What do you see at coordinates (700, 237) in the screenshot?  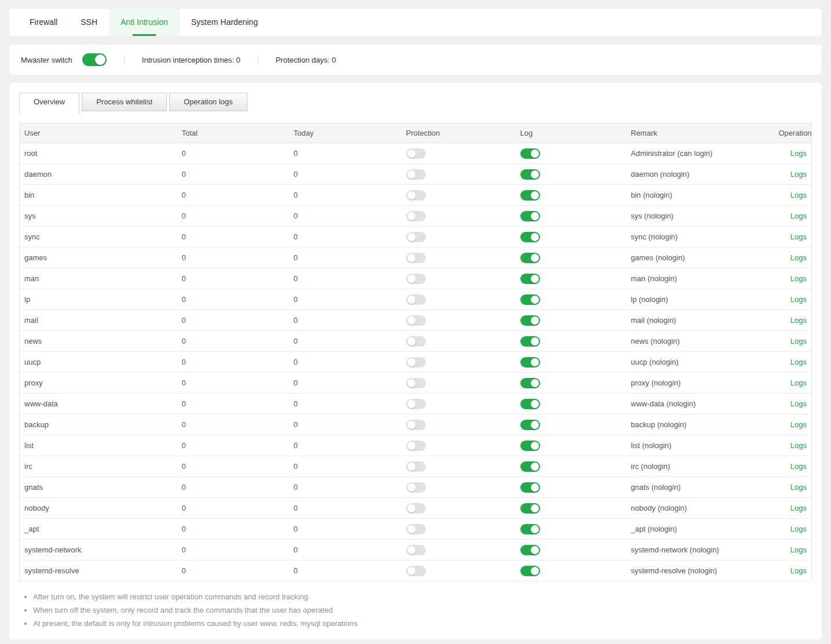 I see `remark-cell: sync (nologin)` at bounding box center [700, 237].